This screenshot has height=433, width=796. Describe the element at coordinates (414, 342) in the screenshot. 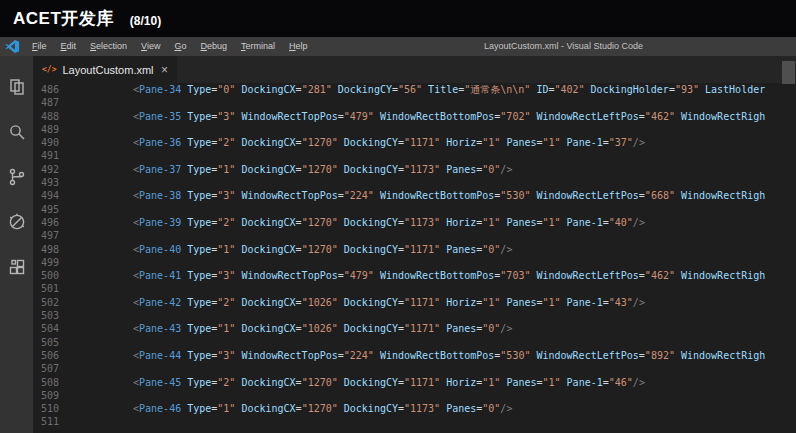

I see `code-line: 505` at that location.